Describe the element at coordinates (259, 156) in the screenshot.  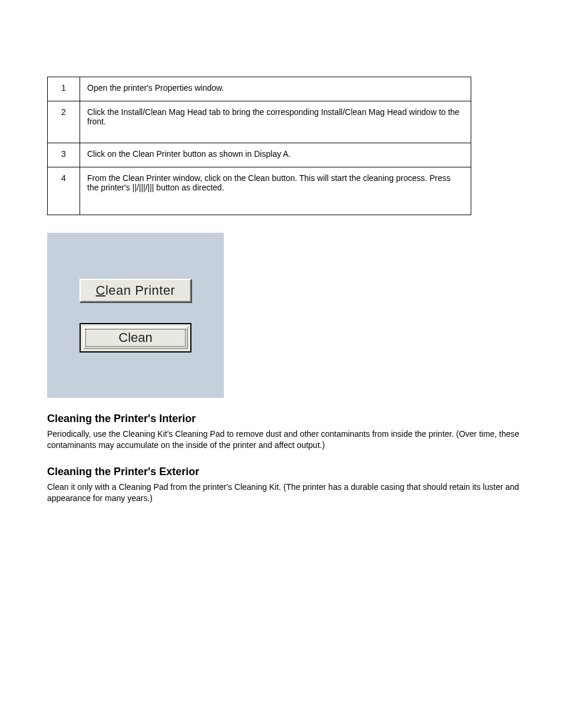
I see `step-row-3: 3 Click on the Clean Printer button as s…` at that location.